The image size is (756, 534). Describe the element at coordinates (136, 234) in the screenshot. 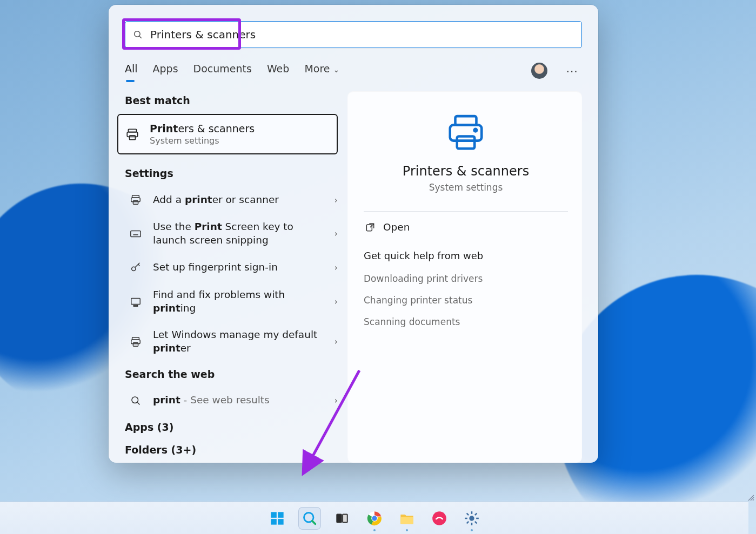

I see `keyboard-icon` at that location.